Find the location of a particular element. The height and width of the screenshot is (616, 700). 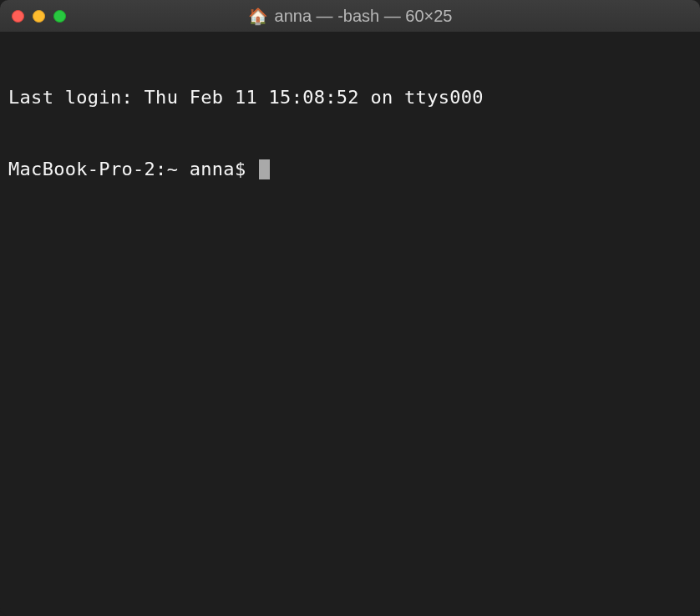

last-login-line: Last login: Thu Feb 11 15:08:52 on ttys0… is located at coordinates (350, 98).